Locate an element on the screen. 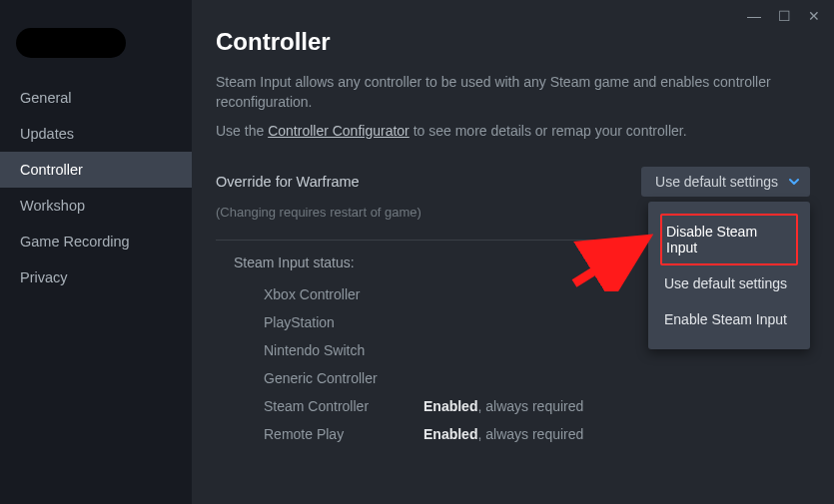  status-row-generic: Generic Controller is located at coordinates (537, 378).